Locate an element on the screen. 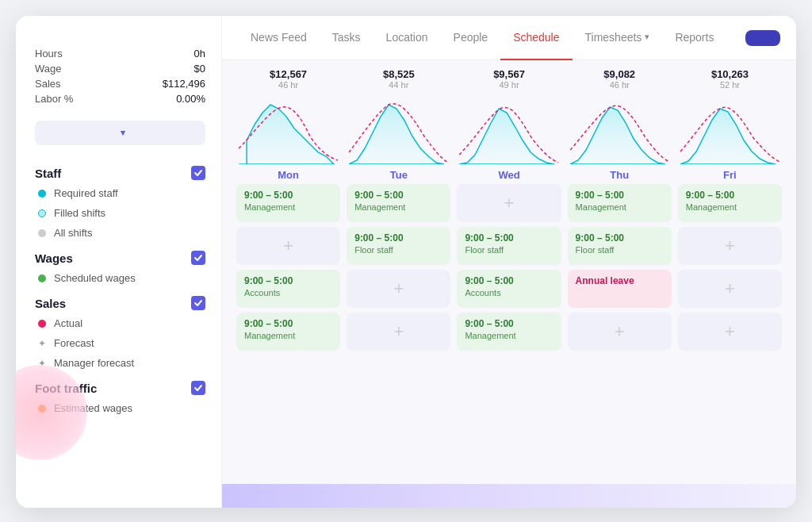 The width and height of the screenshot is (812, 522). section-wages: WagesScheduled wages is located at coordinates (121, 267).